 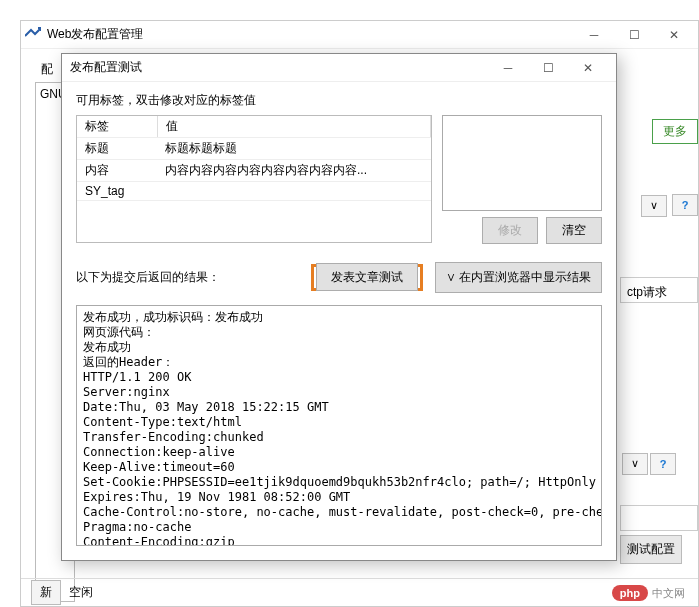 What do you see at coordinates (634, 35) in the screenshot?
I see `parent-maximize-button: ☐` at bounding box center [634, 35].